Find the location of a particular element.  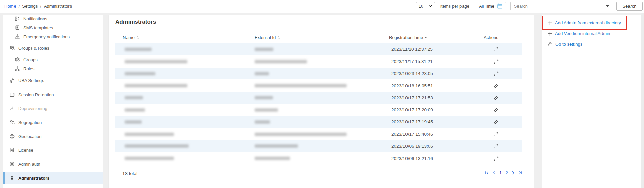

groups-icon is located at coordinates (17, 60).